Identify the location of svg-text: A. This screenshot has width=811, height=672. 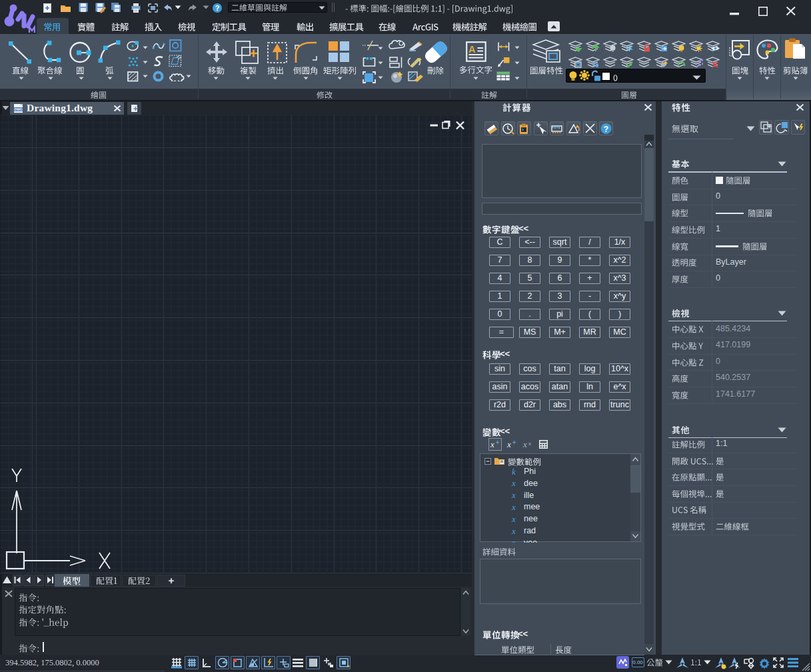
(472, 49).